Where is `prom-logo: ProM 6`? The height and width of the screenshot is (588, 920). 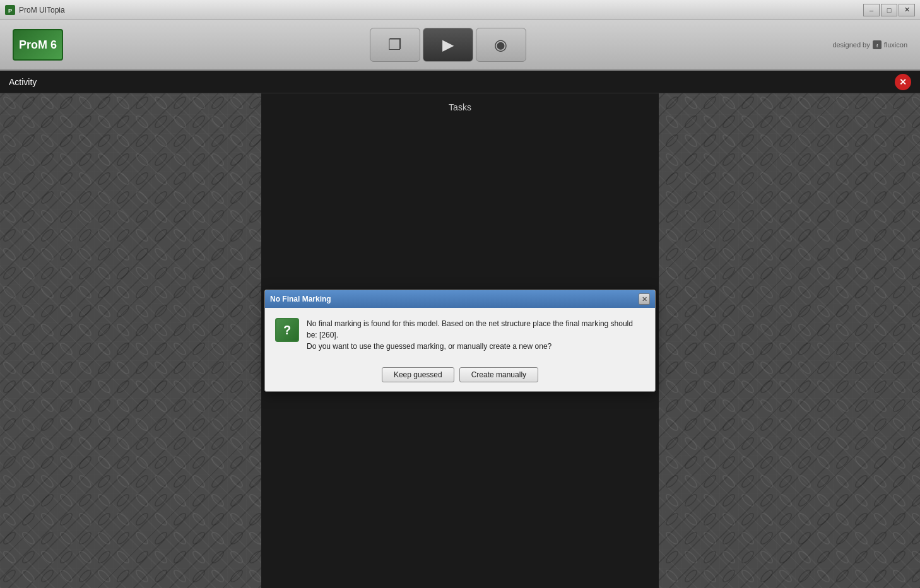
prom-logo: ProM 6 is located at coordinates (38, 45).